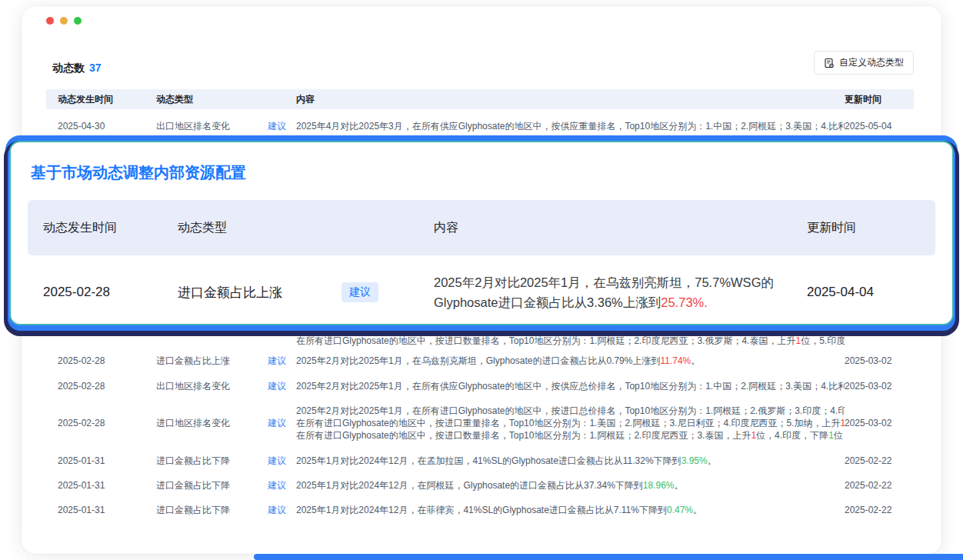  Describe the element at coordinates (260, 292) in the screenshot. I see `overlay-row-type: 进口金额占比上涨` at that location.